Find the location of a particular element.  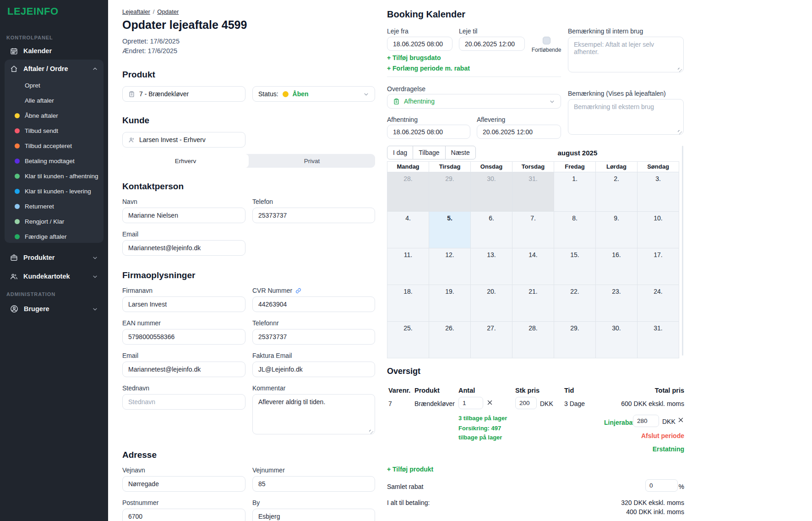

add-product-link: + Tilføj produkt is located at coordinates (410, 469).